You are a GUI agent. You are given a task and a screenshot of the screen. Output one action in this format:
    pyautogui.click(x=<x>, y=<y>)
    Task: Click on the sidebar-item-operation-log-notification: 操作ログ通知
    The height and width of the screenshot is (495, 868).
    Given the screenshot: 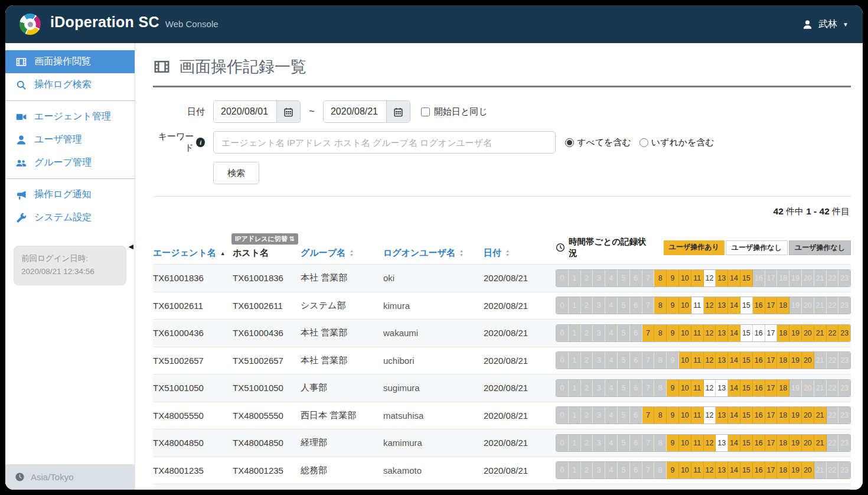 What is the action you would take?
    pyautogui.click(x=70, y=195)
    